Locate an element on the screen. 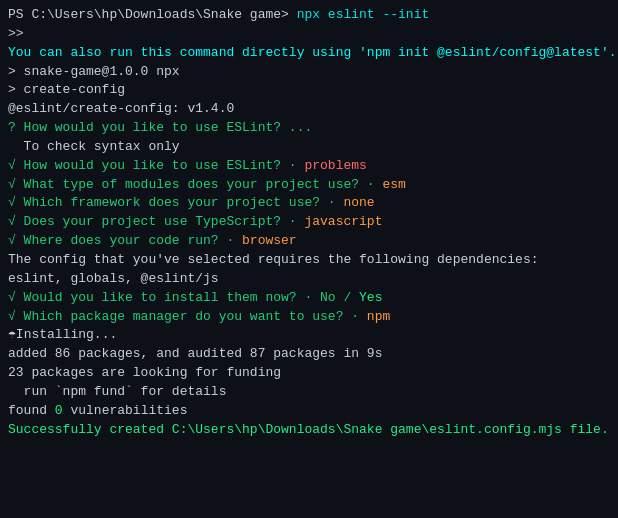 Image resolution: width=618 pixels, height=518 pixels. terminal-line: > create-config is located at coordinates (309, 90).